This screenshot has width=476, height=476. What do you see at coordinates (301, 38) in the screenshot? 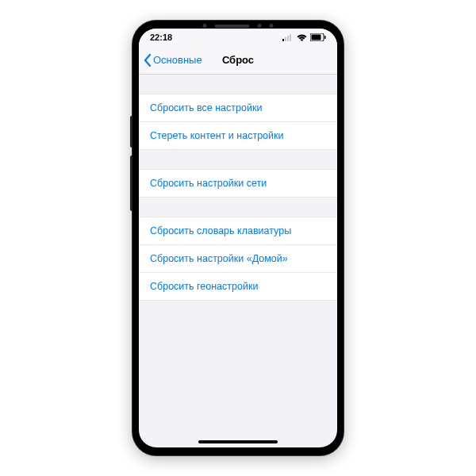
I see `wifi-icon` at bounding box center [301, 38].